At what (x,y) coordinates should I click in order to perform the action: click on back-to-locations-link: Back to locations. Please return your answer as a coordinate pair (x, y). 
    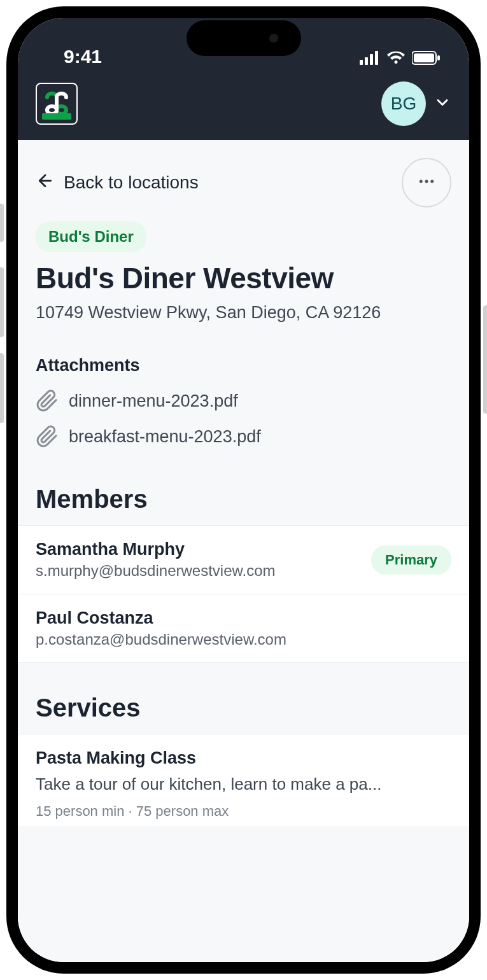
    Looking at the image, I should click on (117, 183).